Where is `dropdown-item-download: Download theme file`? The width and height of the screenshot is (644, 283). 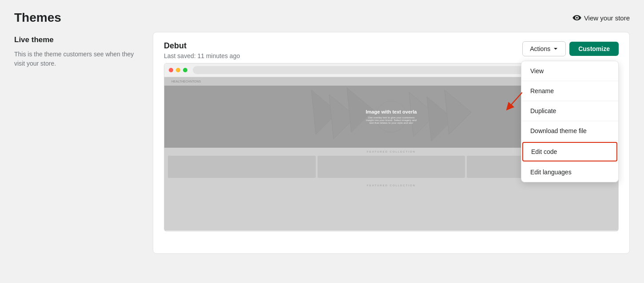 dropdown-item-download: Download theme file is located at coordinates (570, 131).